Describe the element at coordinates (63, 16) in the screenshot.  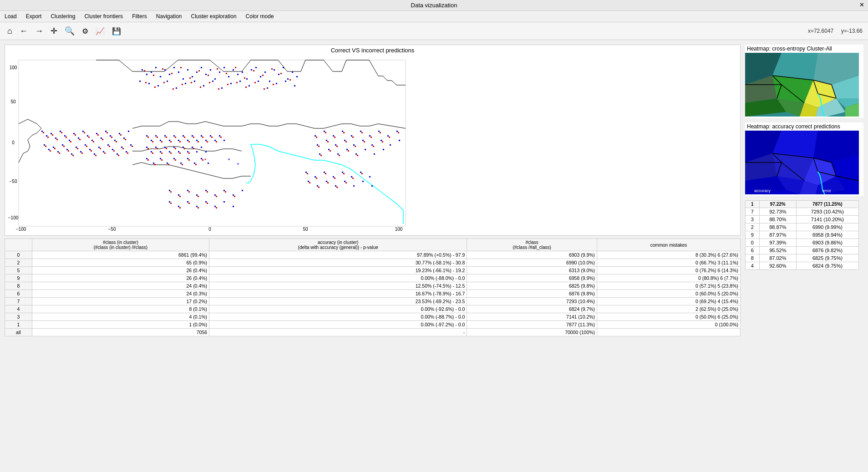
I see `menu-clustering: Clustering` at that location.